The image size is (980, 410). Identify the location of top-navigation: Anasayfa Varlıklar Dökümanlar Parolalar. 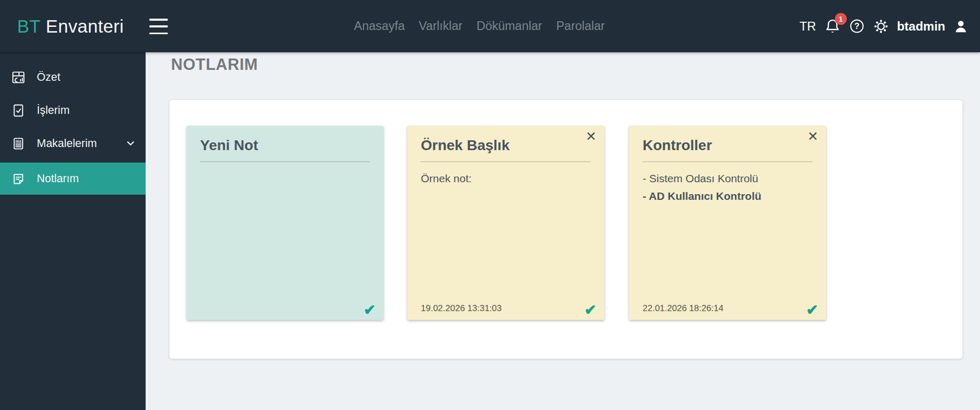
(479, 26).